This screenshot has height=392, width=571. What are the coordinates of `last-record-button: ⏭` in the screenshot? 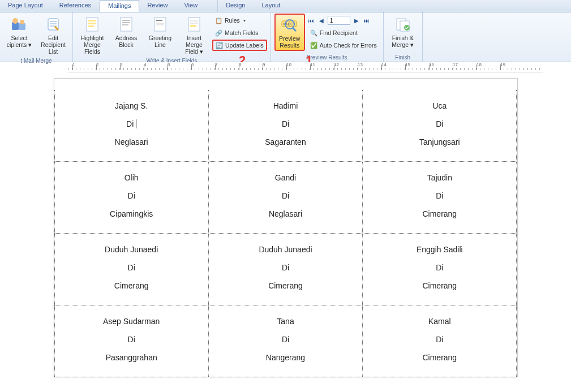 It's located at (367, 20).